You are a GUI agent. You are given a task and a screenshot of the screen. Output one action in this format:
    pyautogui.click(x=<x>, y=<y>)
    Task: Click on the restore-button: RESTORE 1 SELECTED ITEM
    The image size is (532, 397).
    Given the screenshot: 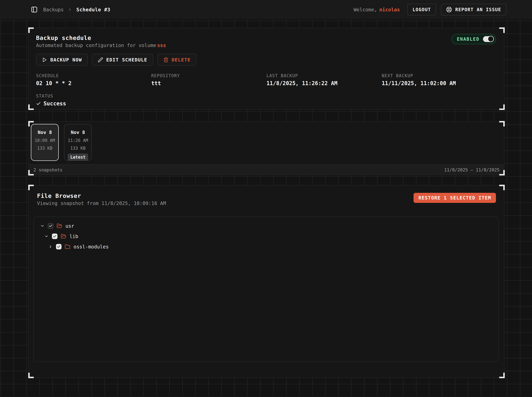 What is the action you would take?
    pyautogui.click(x=455, y=198)
    